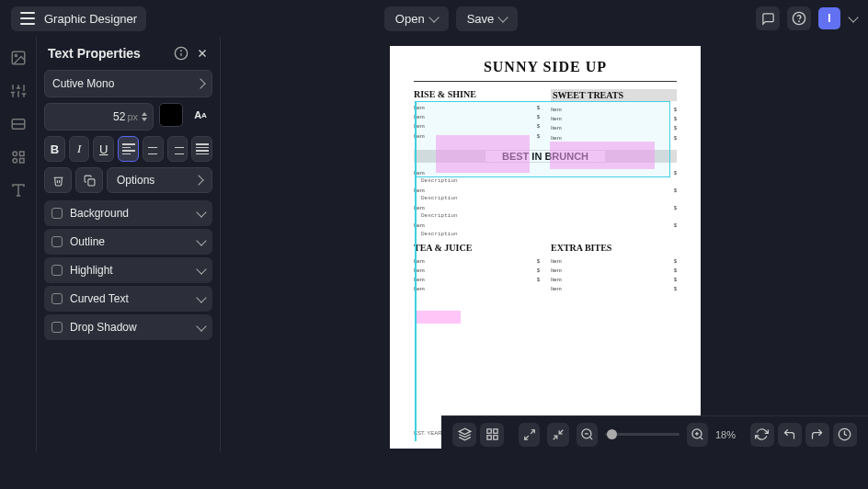 The width and height of the screenshot is (868, 489). What do you see at coordinates (817, 435) in the screenshot?
I see `redo-button` at bounding box center [817, 435].